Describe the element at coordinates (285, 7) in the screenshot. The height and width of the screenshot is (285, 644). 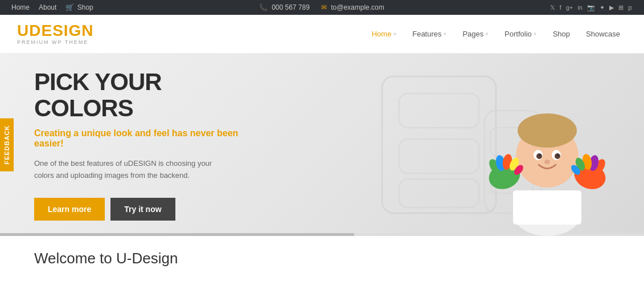
I see `phone-contact: 📞 000 567 789` at that location.